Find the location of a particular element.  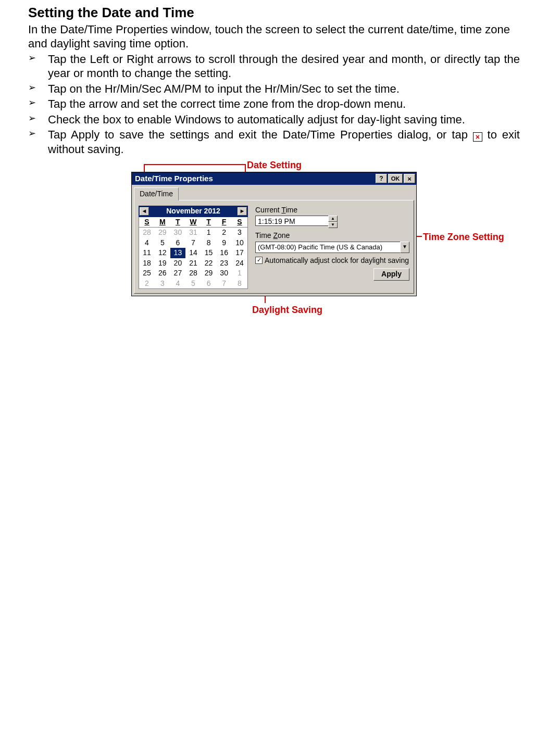

tab-content: ◄ November 2012 ► SMTWTFS 28293031123456… is located at coordinates (274, 247).